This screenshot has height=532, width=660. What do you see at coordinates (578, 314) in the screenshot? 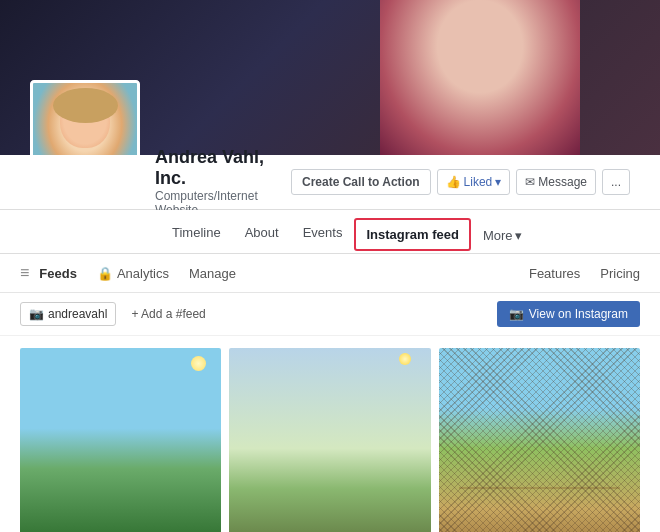
I see `view-instagram-label: View on Instagram` at bounding box center [578, 314].